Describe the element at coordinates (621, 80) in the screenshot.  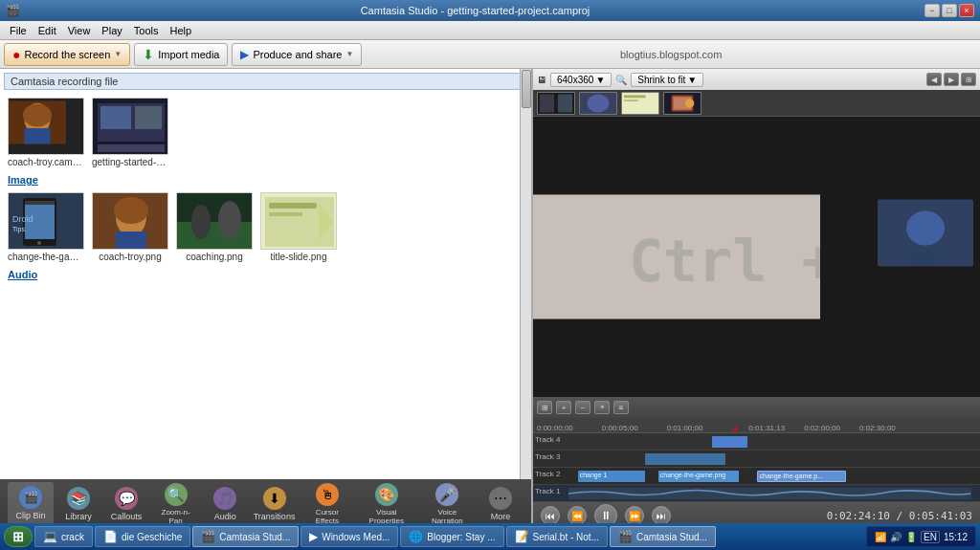
I see `search-icon: 🔍` at that location.